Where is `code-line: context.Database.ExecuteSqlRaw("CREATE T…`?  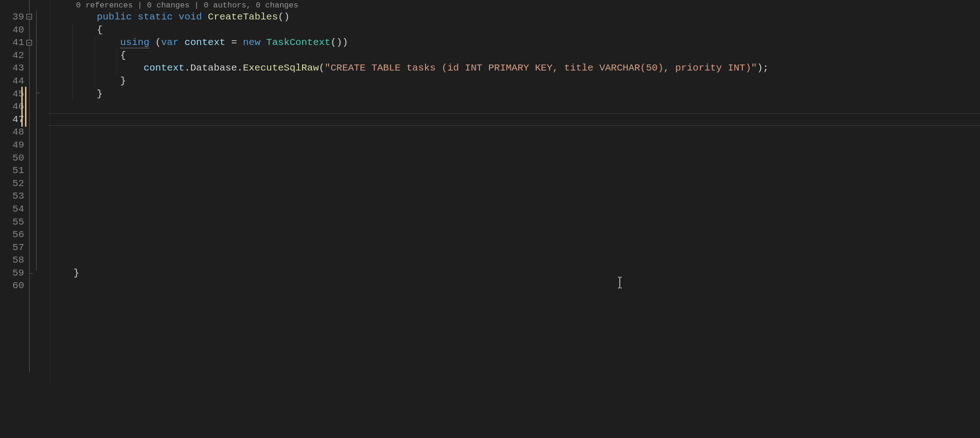 code-line: context.Database.ExecuteSqlRaw("CREATE T… is located at coordinates (514, 68).